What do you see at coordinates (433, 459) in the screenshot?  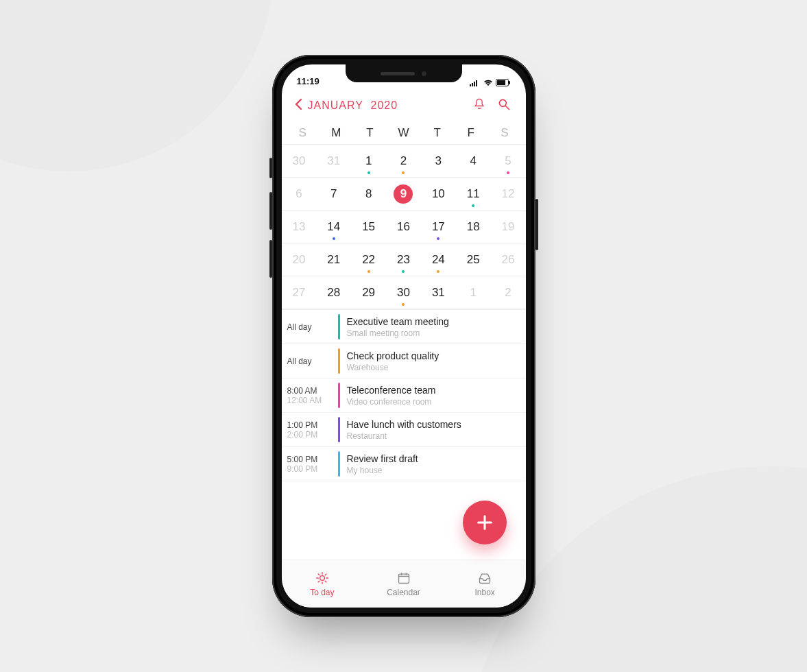 I see `event-title: Review first draft` at bounding box center [433, 459].